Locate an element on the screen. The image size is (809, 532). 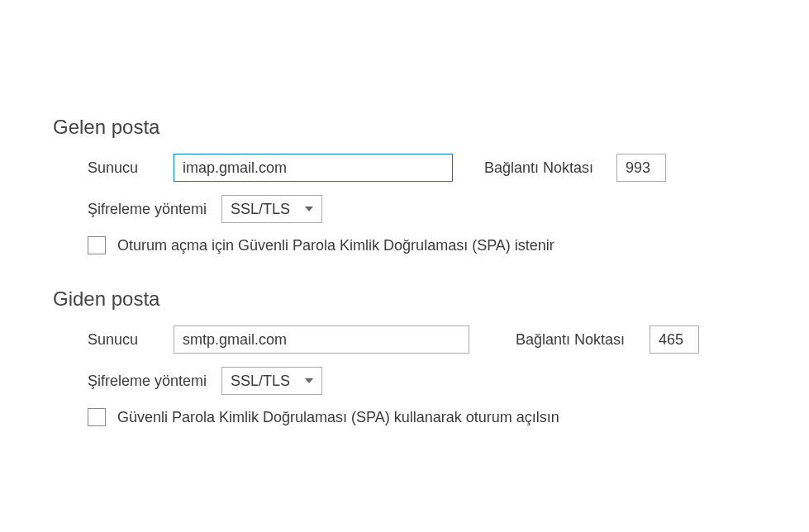
incoming-encryption-row: Şifreleme yöntemi SSL/TLS is located at coordinates (448, 209).